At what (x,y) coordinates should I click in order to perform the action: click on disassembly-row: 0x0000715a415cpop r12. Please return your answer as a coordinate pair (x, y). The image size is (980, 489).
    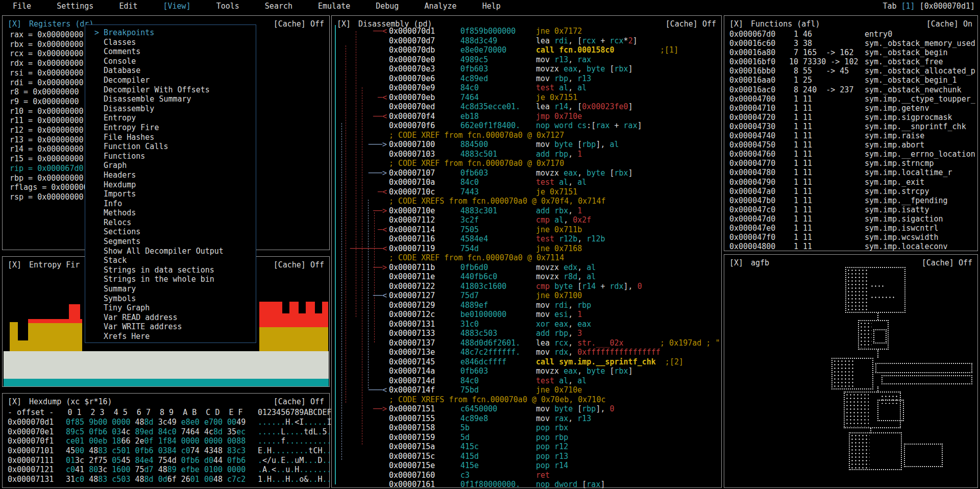
    Looking at the image, I should click on (527, 447).